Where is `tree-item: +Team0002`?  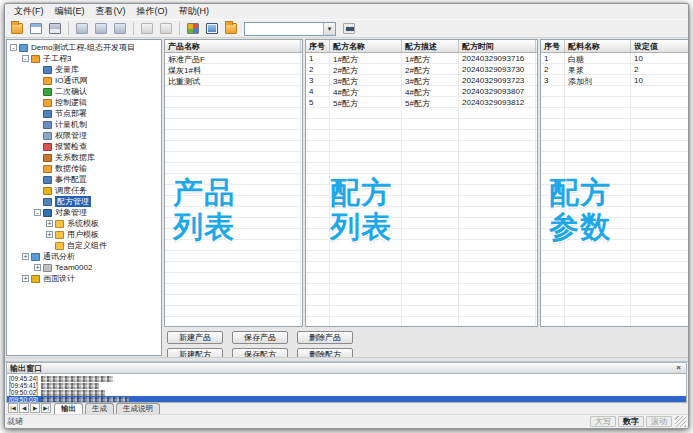
tree-item: +Team0002 is located at coordinates (84, 268).